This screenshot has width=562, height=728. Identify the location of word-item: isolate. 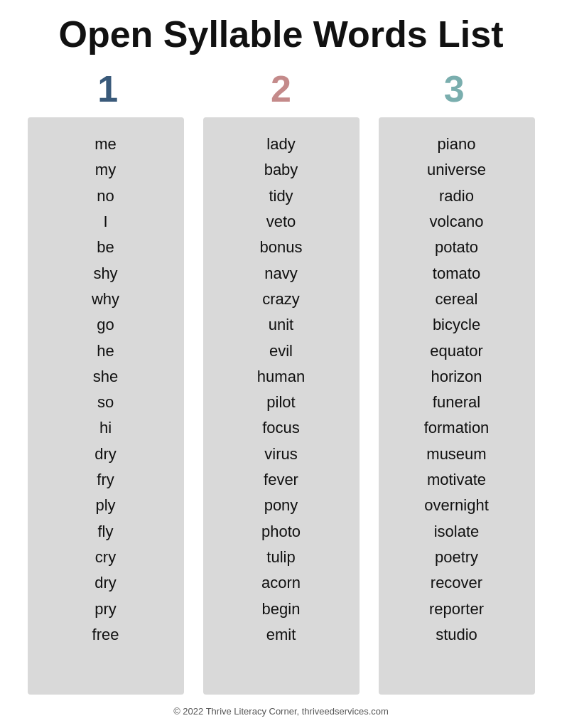
(457, 532).